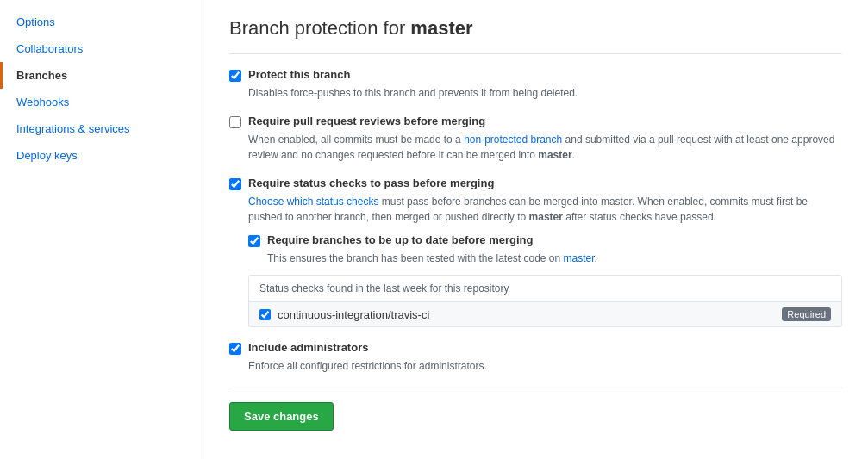 The width and height of the screenshot is (868, 459). I want to click on sidebar-item-branches: Branches, so click(102, 76).